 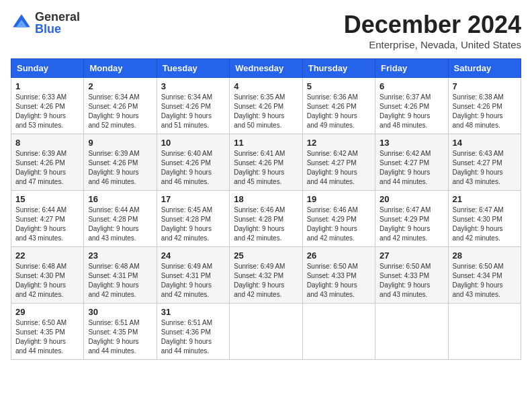 What do you see at coordinates (48, 332) in the screenshot?
I see `day-cell-29: 29Sunrise: 6:50 AM Sunset: 4:35 PM Dayli…` at bounding box center [48, 332].